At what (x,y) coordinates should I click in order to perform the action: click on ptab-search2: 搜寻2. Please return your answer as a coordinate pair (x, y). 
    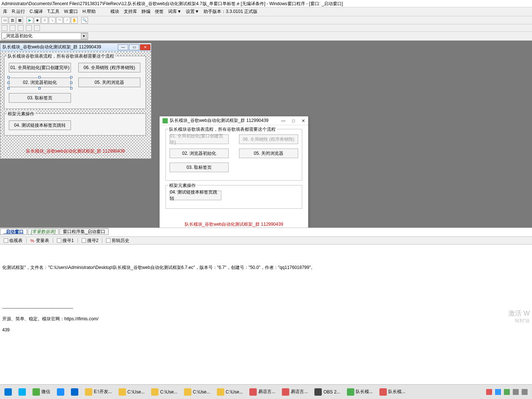
    Looking at the image, I should click on (90, 241).